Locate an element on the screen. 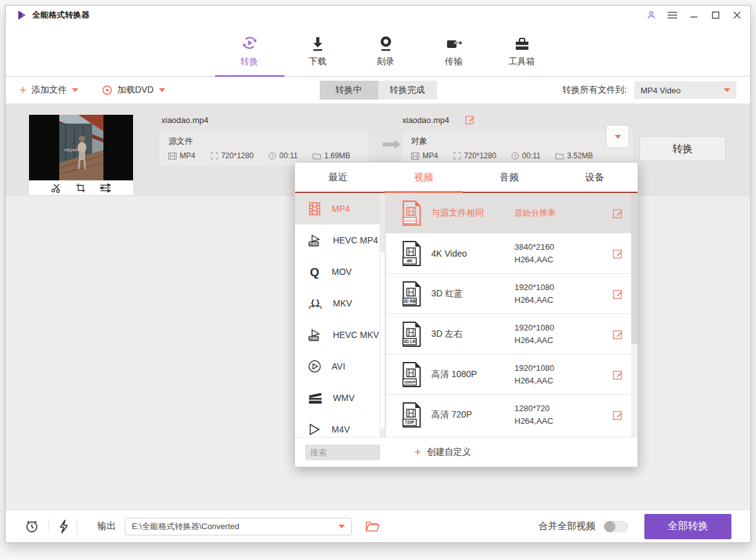 This screenshot has height=560, width=756. preset-name: 高清 1080P is located at coordinates (473, 375).